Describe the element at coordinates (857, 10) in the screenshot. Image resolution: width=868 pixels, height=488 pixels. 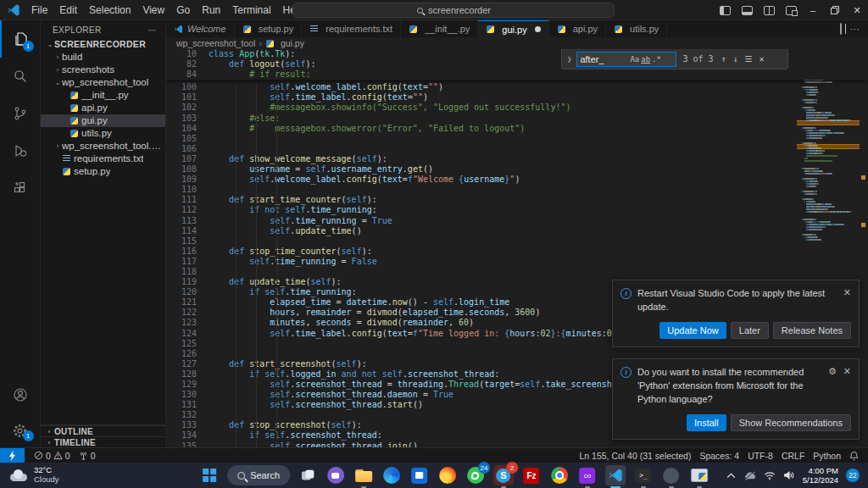
I see `window-close-button: ✕` at that location.